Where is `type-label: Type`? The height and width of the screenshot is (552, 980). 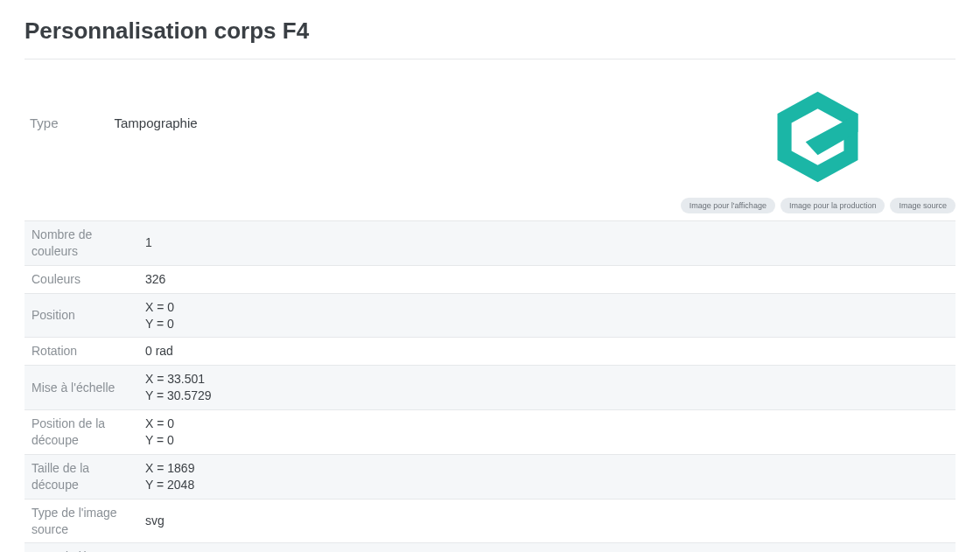 type-label: Type is located at coordinates (44, 122).